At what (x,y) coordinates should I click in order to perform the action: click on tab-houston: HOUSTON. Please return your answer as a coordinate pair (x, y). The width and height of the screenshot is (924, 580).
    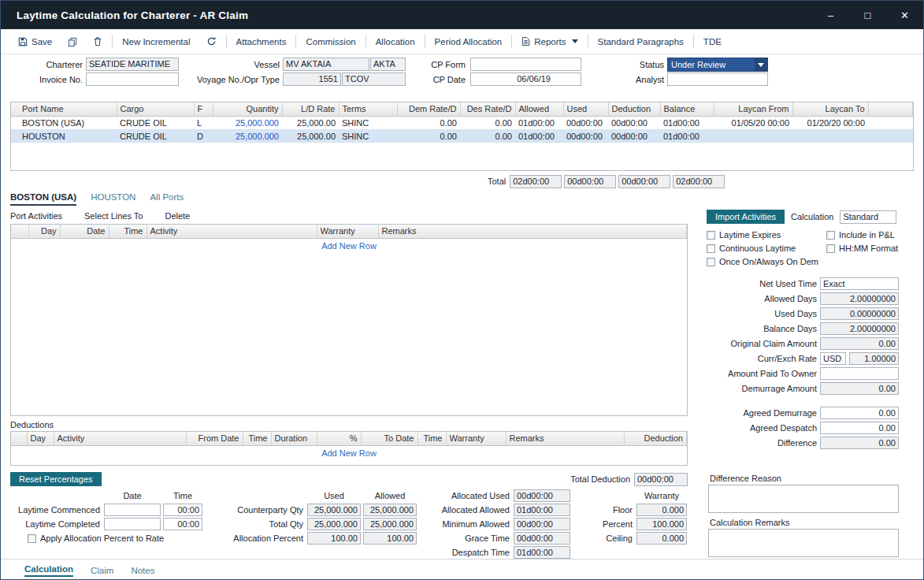
    Looking at the image, I should click on (113, 199).